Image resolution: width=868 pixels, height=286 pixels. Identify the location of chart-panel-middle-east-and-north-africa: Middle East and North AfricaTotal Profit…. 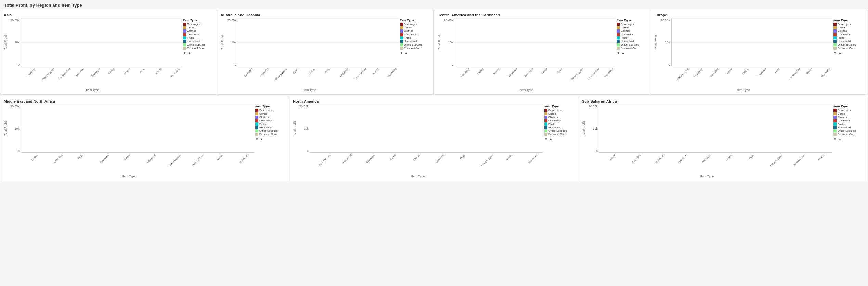
(145, 139).